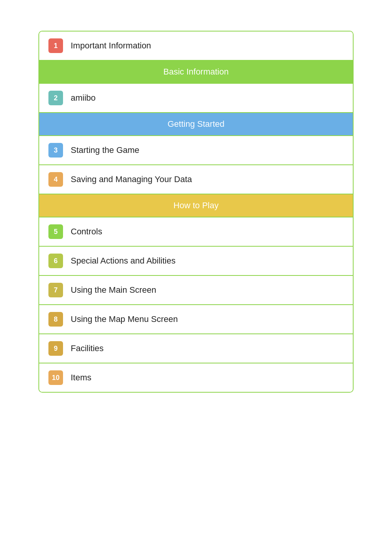  I want to click on section-header-how-to-play: How to Play, so click(196, 206).